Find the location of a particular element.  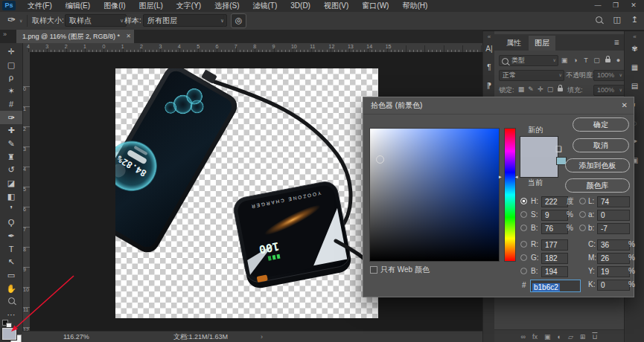

blur-tool: ❜ is located at coordinates (11, 209).